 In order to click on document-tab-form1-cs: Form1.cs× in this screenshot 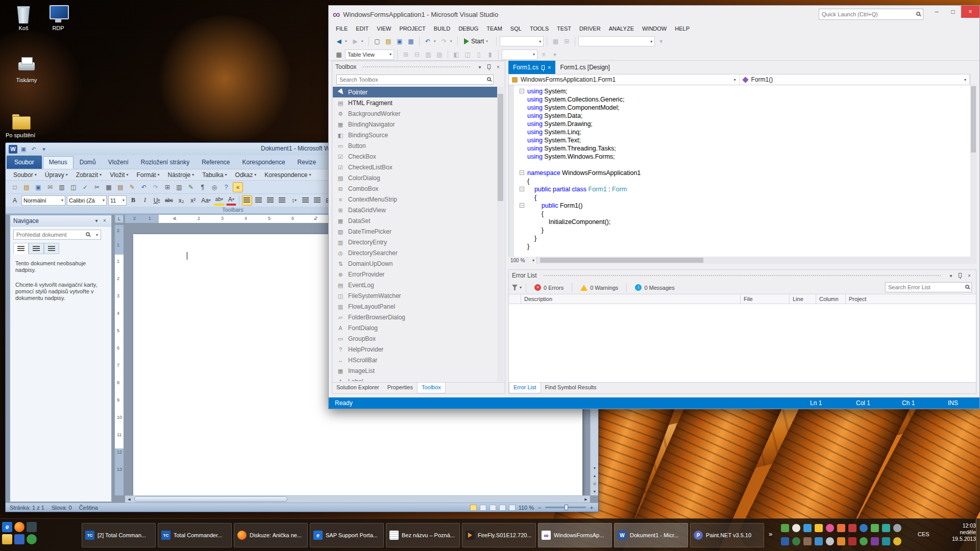, I will do `click(532, 67)`.